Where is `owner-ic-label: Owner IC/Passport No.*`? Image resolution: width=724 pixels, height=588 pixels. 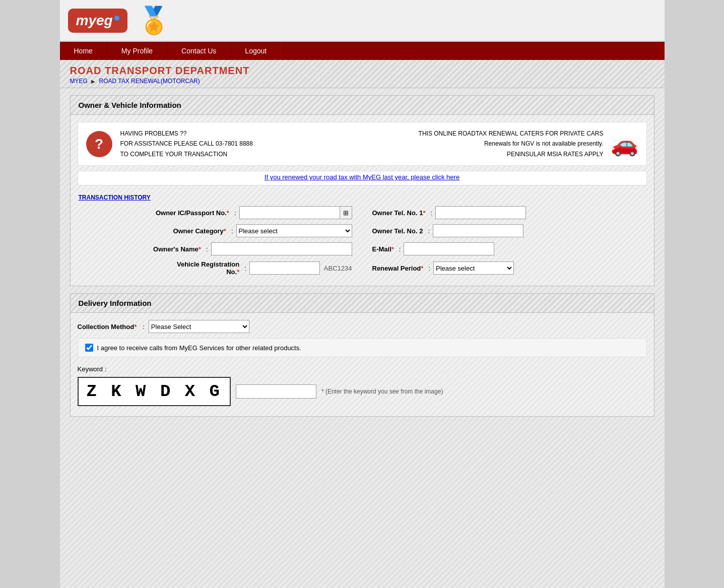
owner-ic-label: Owner IC/Passport No.* is located at coordinates (192, 213).